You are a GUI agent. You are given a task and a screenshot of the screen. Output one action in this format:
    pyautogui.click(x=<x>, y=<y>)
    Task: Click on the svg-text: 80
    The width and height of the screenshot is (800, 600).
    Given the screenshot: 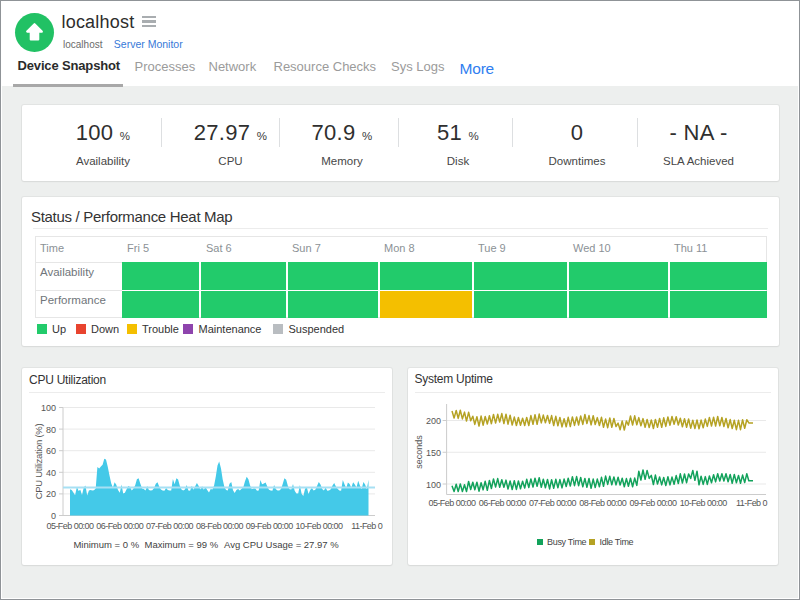 What is the action you would take?
    pyautogui.click(x=51, y=429)
    